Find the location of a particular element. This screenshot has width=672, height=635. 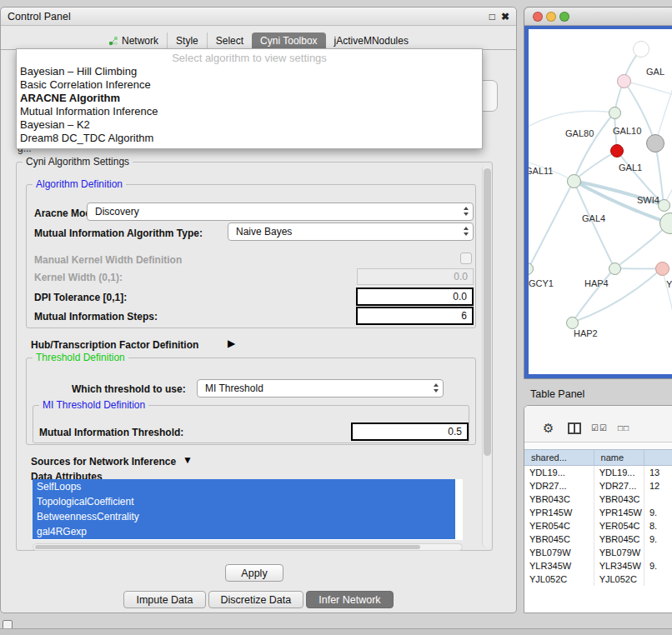

aracne-mode-select: Discovery is located at coordinates (280, 212).